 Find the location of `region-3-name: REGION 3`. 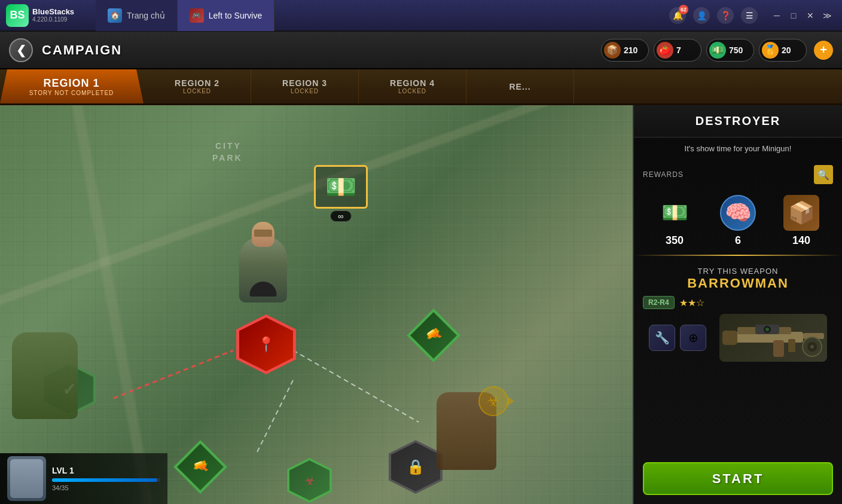

region-3-name: REGION 3 is located at coordinates (305, 83).